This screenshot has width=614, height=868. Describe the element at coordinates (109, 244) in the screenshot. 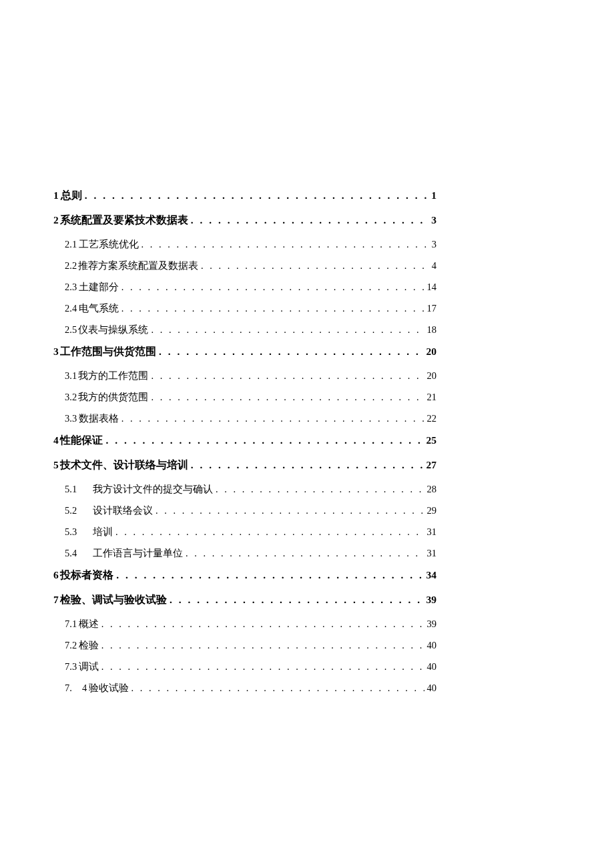

I see `toc-title: 工艺系统优化` at that location.